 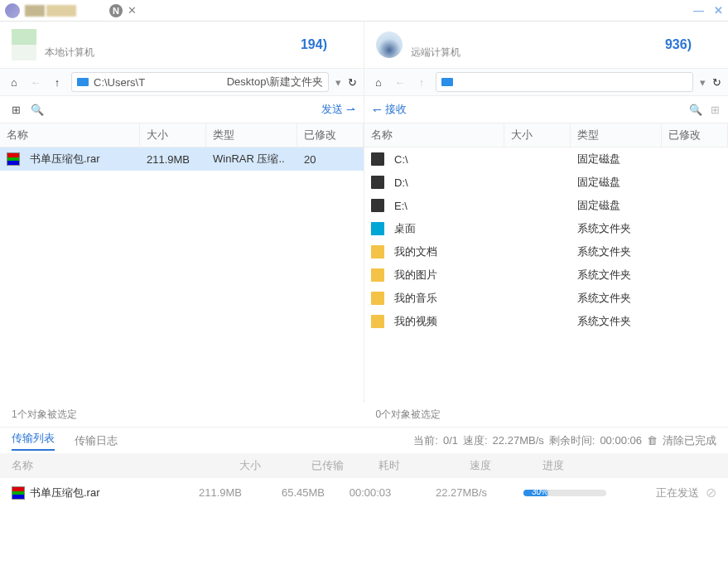 I want to click on file-name: 我的文档, so click(x=446, y=252).